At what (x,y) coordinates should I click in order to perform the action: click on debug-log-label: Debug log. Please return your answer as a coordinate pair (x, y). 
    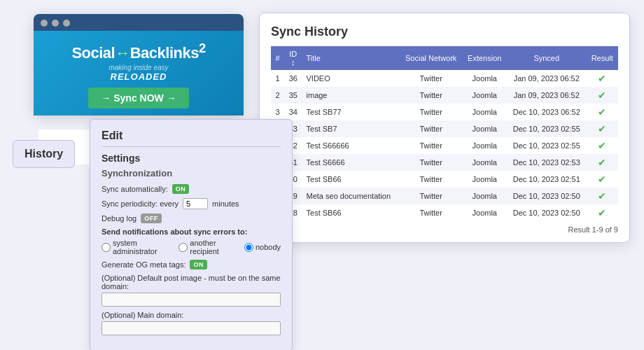
    Looking at the image, I should click on (119, 218).